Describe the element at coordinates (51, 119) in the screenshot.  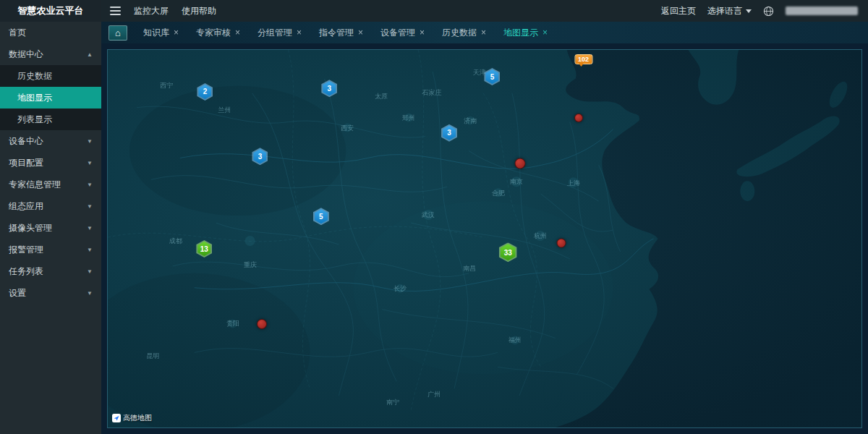
I see `sidebar-subitem-list-display: 列表显示` at that location.